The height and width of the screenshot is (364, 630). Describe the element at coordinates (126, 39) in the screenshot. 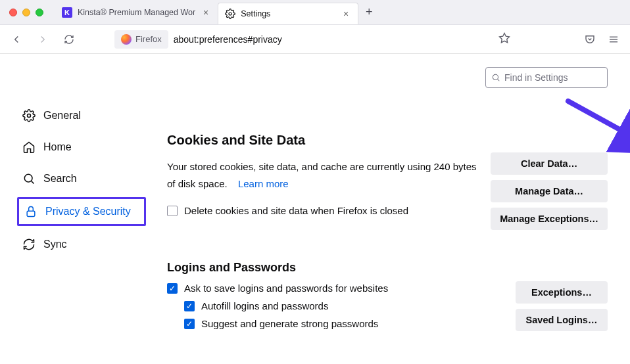

I see `firefox-icon` at that location.